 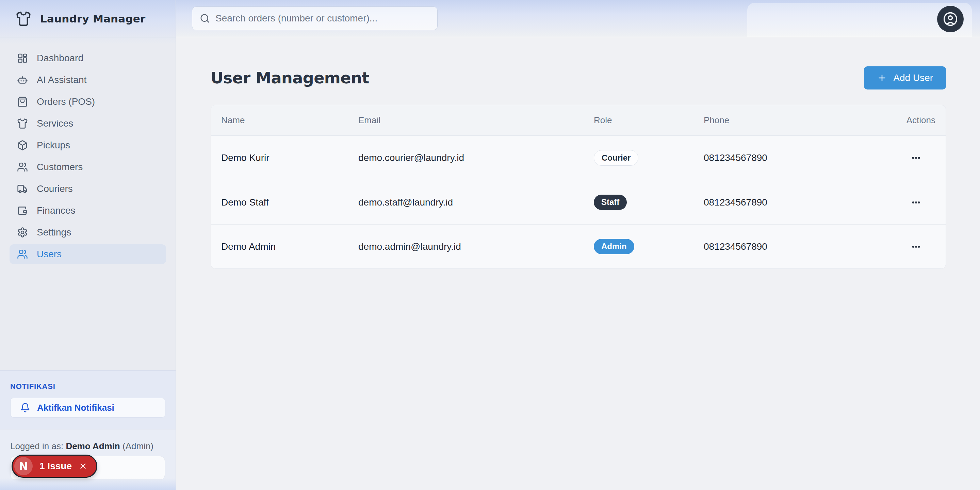 I want to click on user-email-cell: demo.courier@laundry.id, so click(x=476, y=158).